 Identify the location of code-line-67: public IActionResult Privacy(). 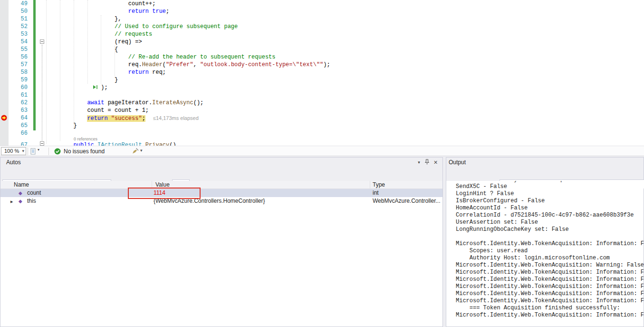
(188, 144).